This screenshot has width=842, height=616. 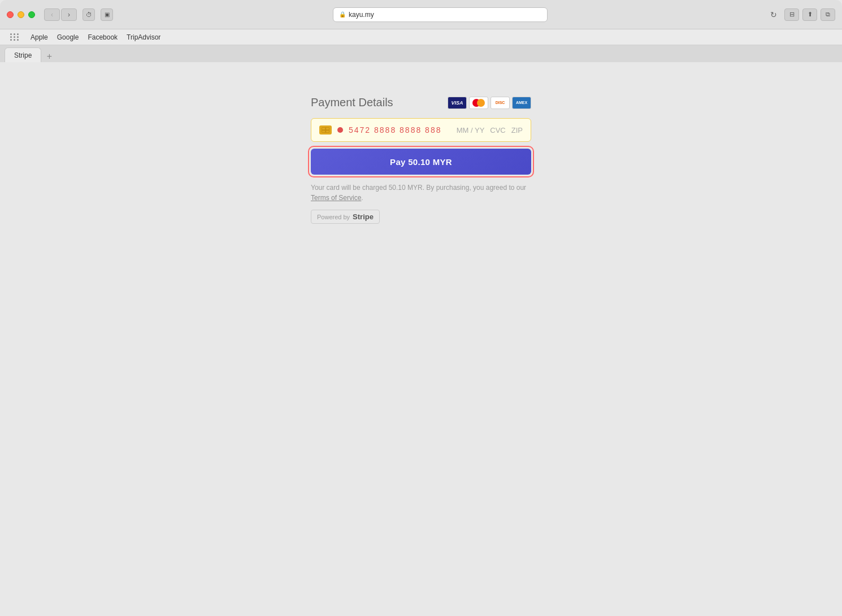 What do you see at coordinates (489, 103) in the screenshot?
I see `card-icons: VISA DISC AMEX` at bounding box center [489, 103].